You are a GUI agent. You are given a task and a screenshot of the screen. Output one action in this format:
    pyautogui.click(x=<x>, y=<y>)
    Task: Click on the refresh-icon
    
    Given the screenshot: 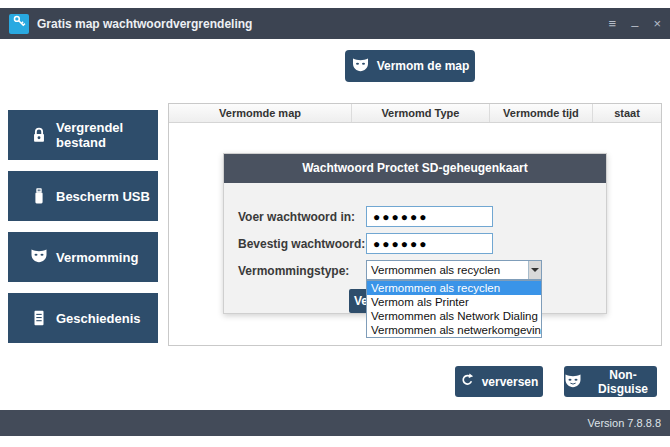 What is the action you would take?
    pyautogui.click(x=468, y=382)
    